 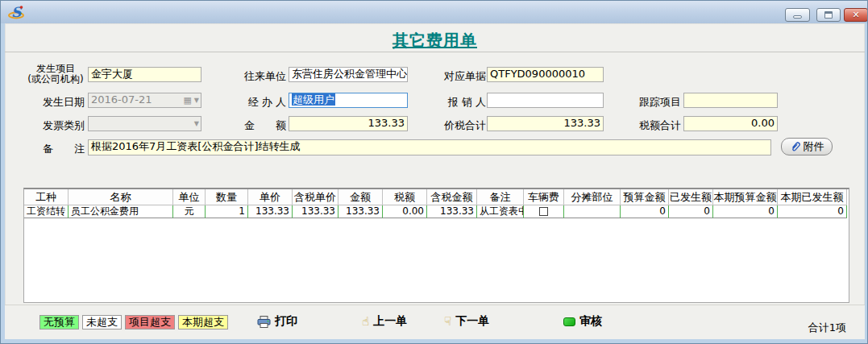 I want to click on table-cell: 从工资表中, so click(x=500, y=212).